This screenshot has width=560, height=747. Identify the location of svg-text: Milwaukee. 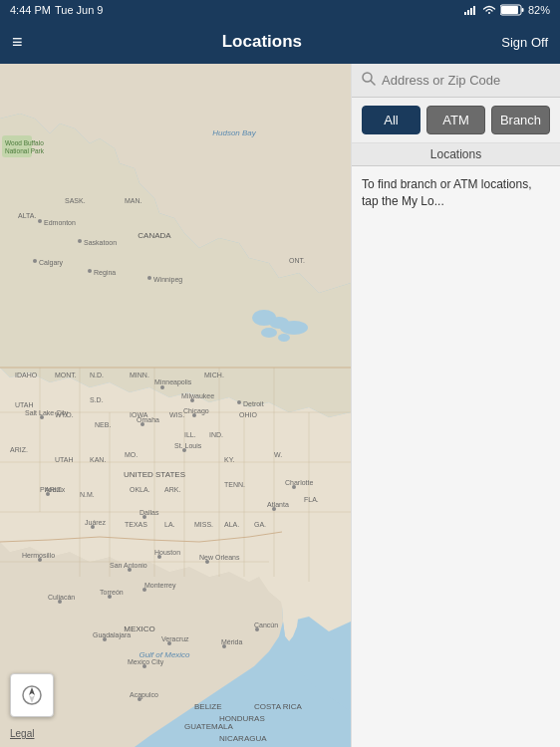
(197, 396).